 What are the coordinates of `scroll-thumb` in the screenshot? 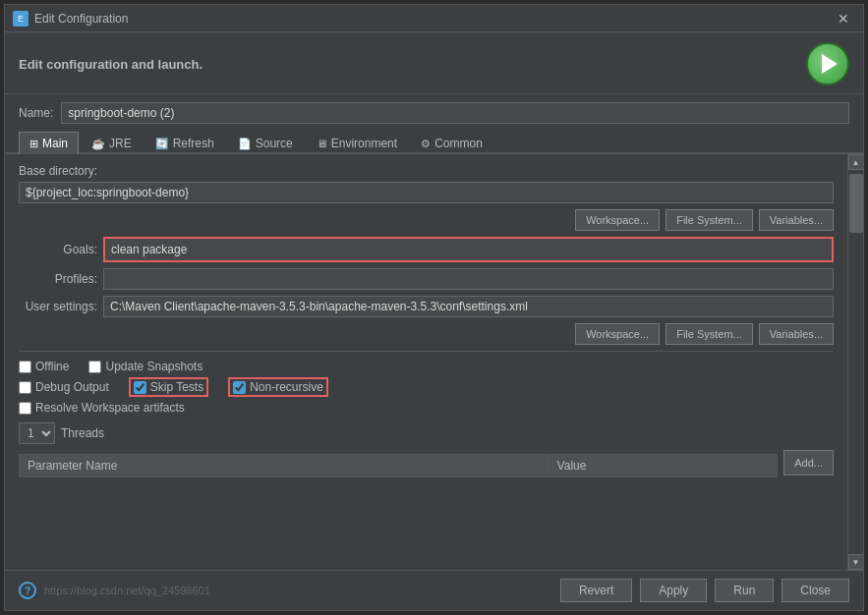 It's located at (856, 203).